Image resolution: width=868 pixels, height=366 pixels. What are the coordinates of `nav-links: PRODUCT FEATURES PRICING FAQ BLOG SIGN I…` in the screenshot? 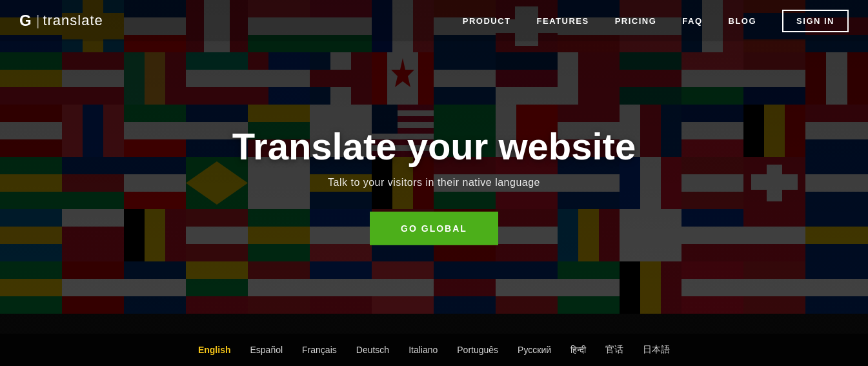 It's located at (656, 21).